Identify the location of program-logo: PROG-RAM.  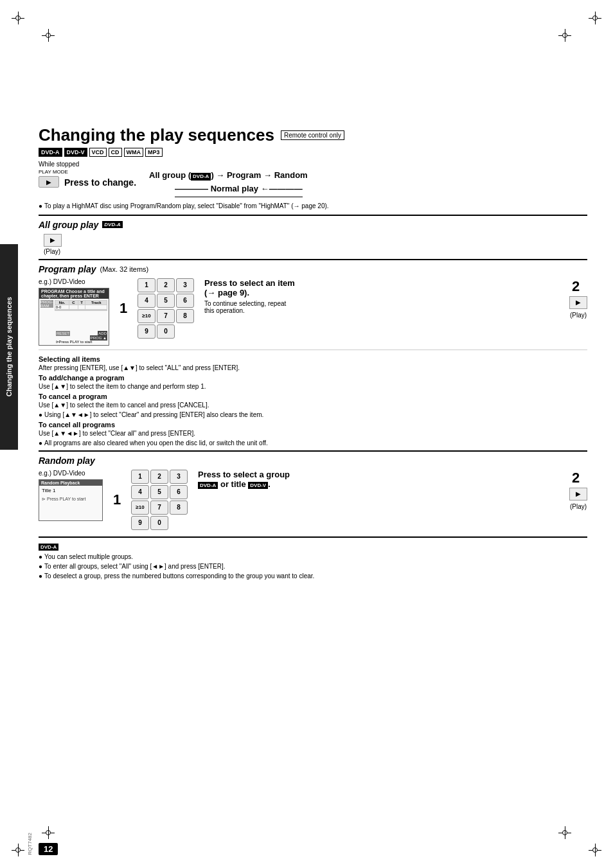
(47, 304).